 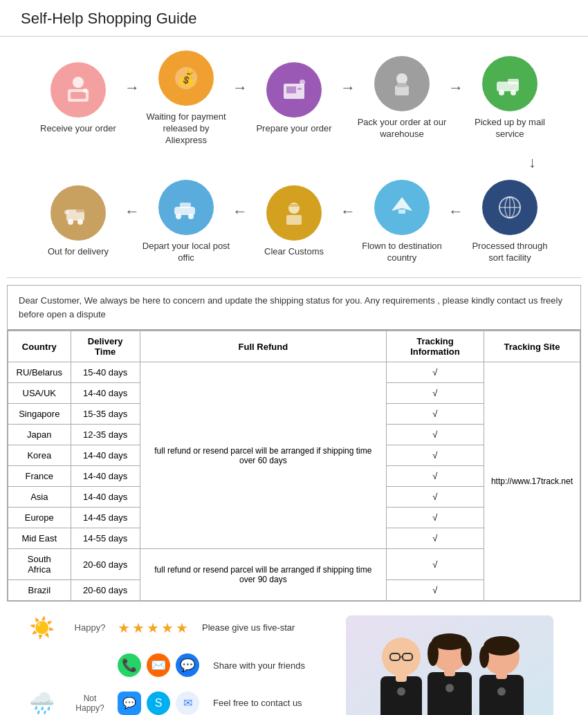 What do you see at coordinates (40, 373) in the screenshot?
I see `cell-country: RU/Belarus` at bounding box center [40, 373].